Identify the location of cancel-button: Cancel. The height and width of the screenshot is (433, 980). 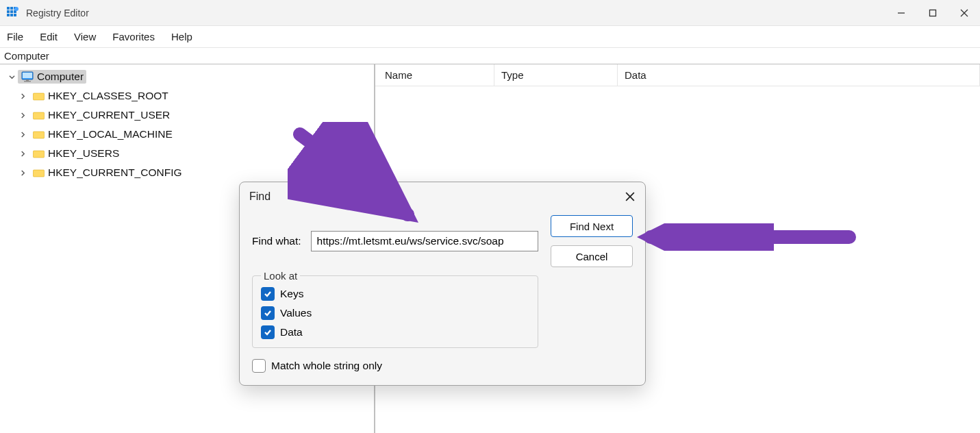
(592, 256).